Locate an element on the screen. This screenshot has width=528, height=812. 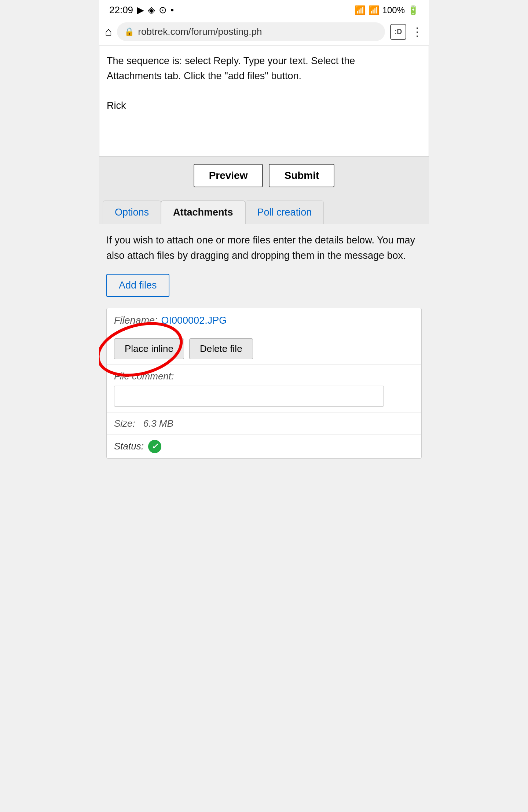
home-button: ⌂ is located at coordinates (109, 32).